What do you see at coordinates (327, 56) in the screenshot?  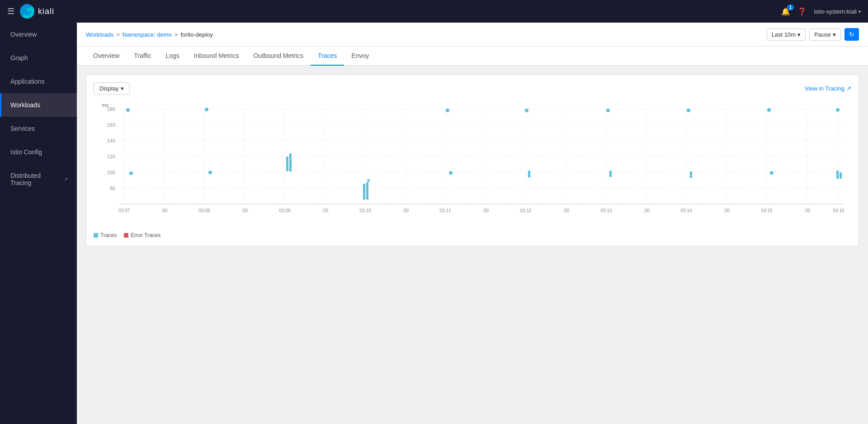 I see `tab-traces: Traces` at bounding box center [327, 56].